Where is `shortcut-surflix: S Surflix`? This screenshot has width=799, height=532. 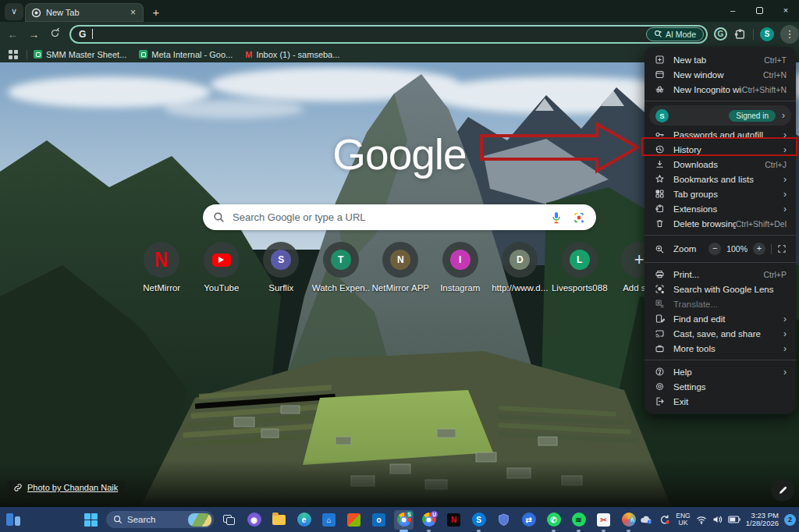
shortcut-surflix: S Surflix is located at coordinates (281, 267).